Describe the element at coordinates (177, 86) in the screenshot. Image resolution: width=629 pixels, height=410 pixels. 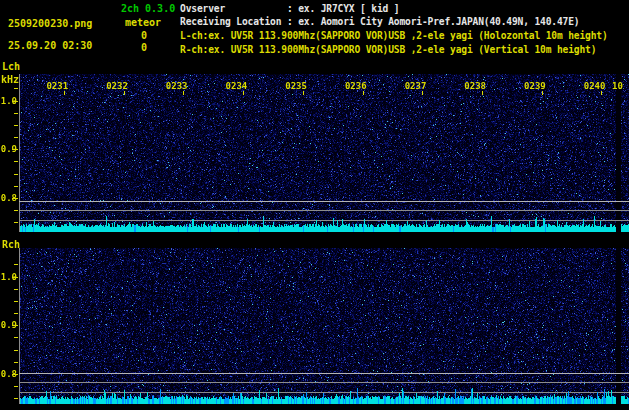
I see `time-tick-label: 0233` at that location.